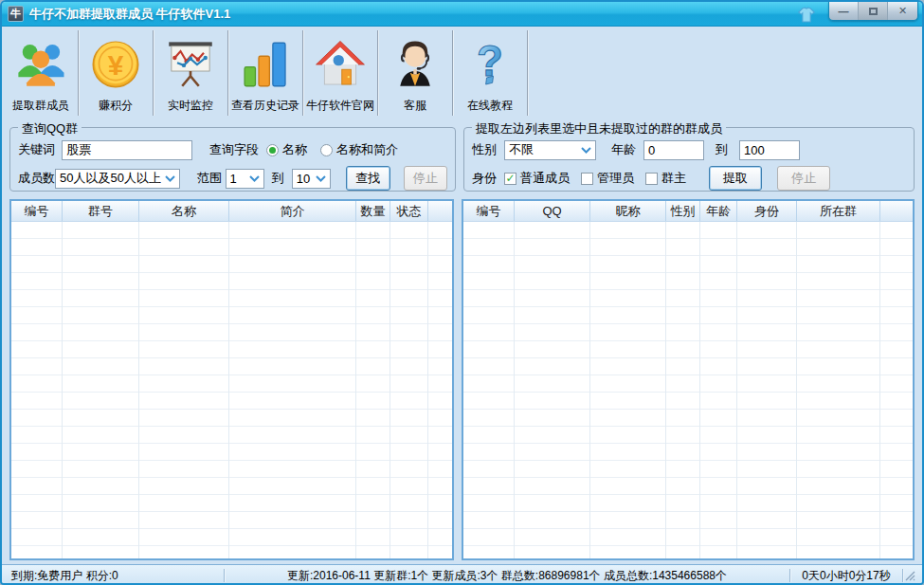 The height and width of the screenshot is (585, 924). I want to click on column-header: 昵称, so click(628, 210).